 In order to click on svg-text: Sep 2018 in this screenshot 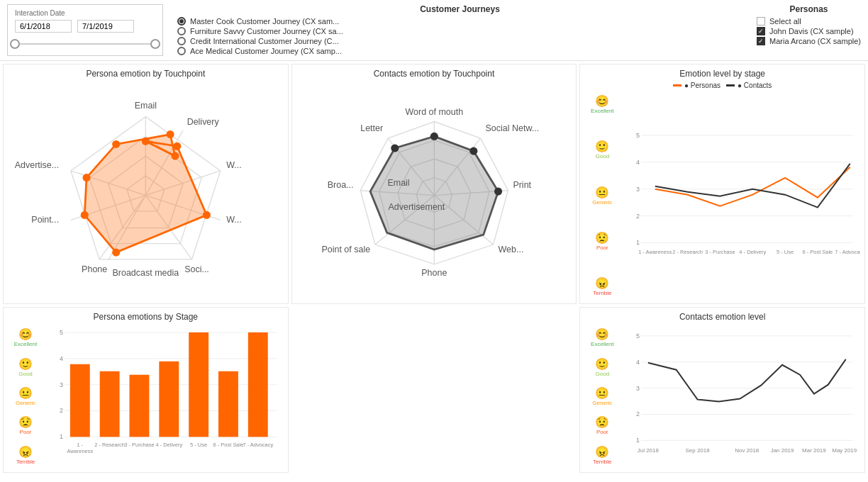, I will do `click(698, 451)`.